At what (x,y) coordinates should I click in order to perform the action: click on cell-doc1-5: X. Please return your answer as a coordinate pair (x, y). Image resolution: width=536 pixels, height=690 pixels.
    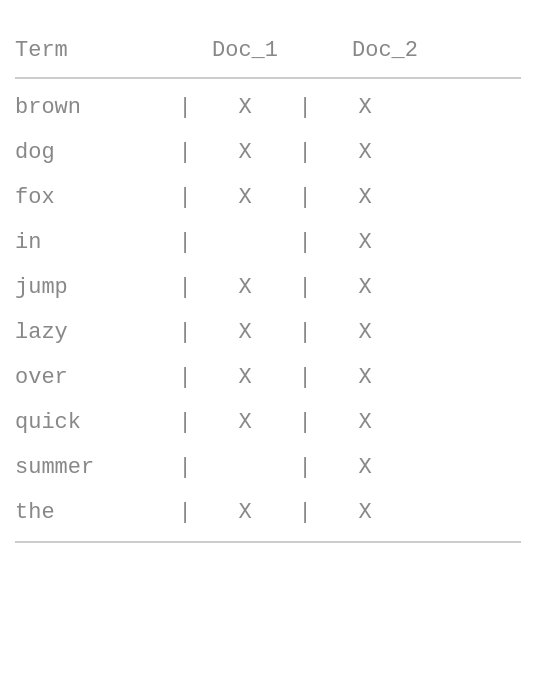
    Looking at the image, I should click on (245, 332).